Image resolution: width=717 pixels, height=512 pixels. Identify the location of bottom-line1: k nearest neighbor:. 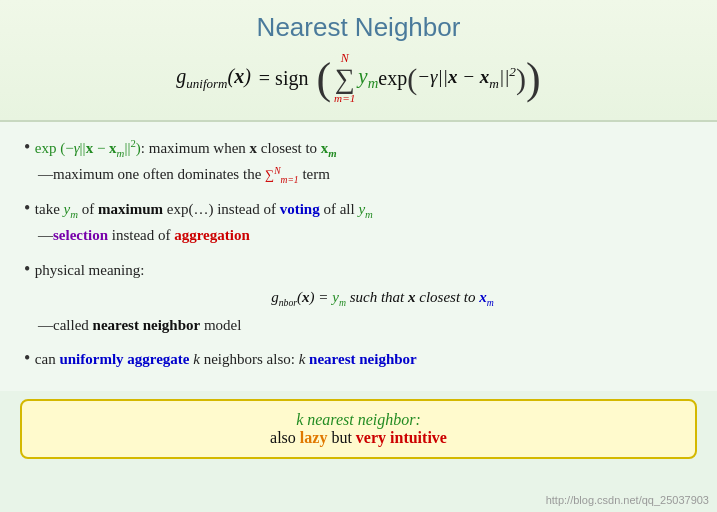
(358, 420).